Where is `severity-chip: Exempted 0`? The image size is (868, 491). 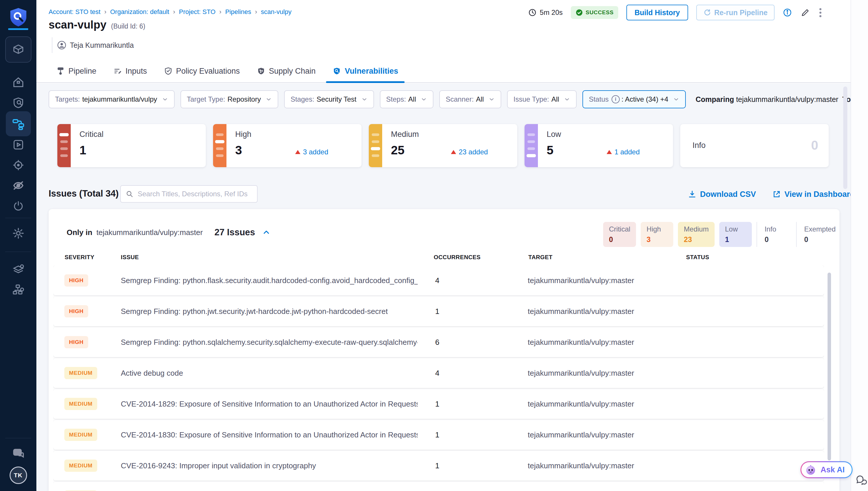
severity-chip: Exempted 0 is located at coordinates (819, 234).